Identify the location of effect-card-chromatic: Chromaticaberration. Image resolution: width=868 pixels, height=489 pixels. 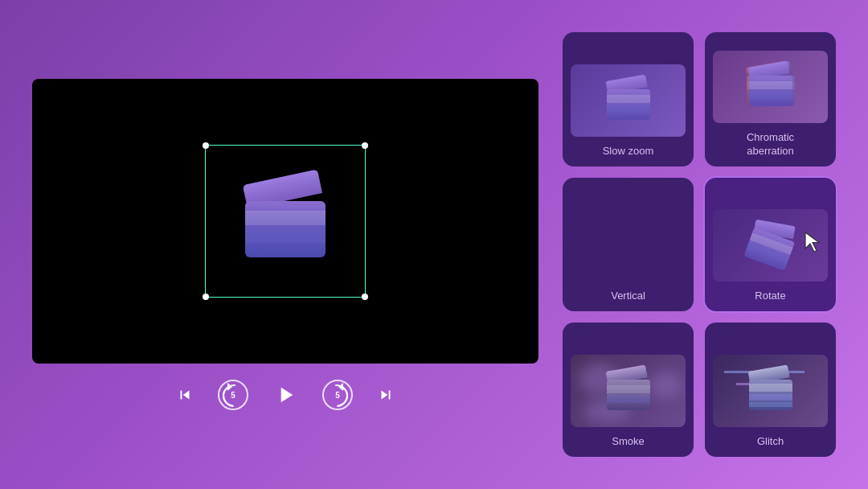
(770, 100).